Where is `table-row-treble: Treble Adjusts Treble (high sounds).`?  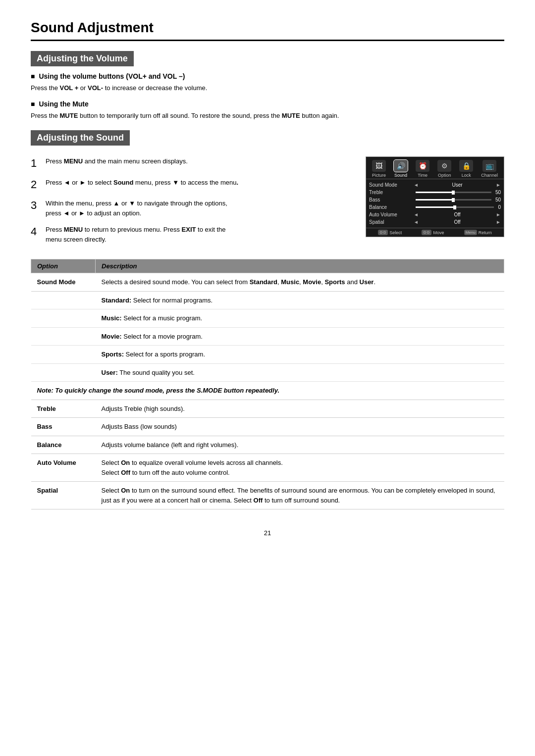
table-row-treble: Treble Adjusts Treble (high sounds). is located at coordinates (268, 409).